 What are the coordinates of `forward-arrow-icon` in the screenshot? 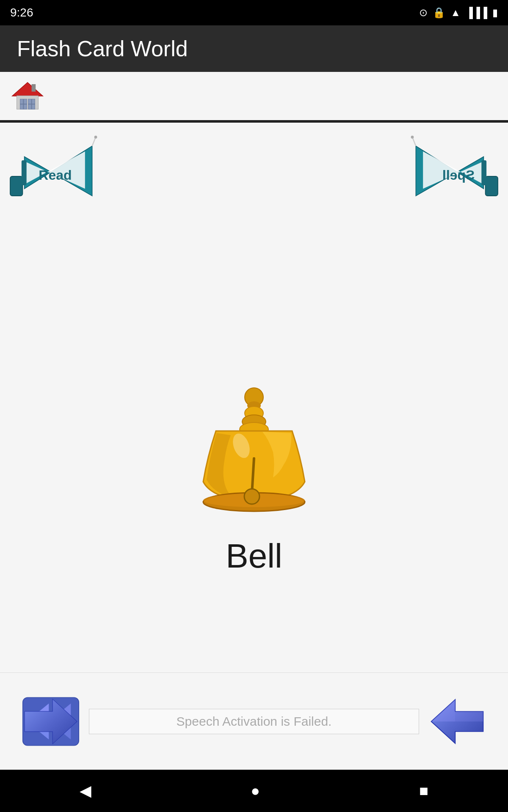 It's located at (457, 721).